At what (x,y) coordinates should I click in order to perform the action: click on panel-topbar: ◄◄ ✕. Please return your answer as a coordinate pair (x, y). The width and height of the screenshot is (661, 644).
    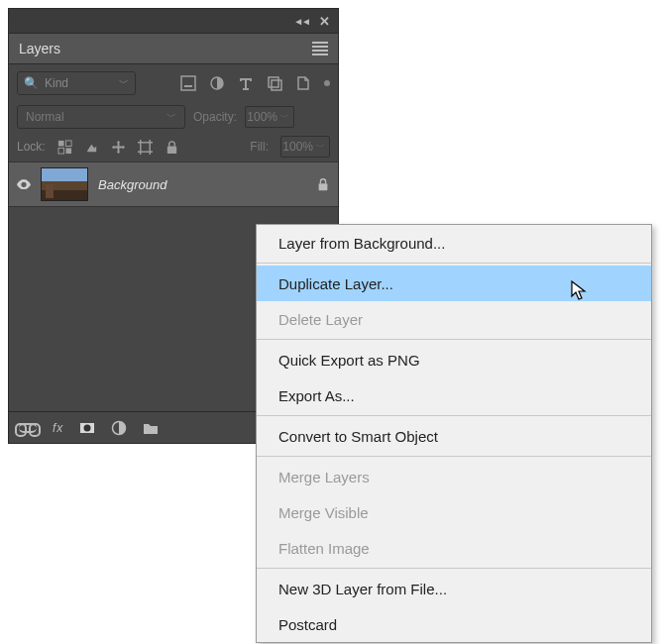
    Looking at the image, I should click on (173, 21).